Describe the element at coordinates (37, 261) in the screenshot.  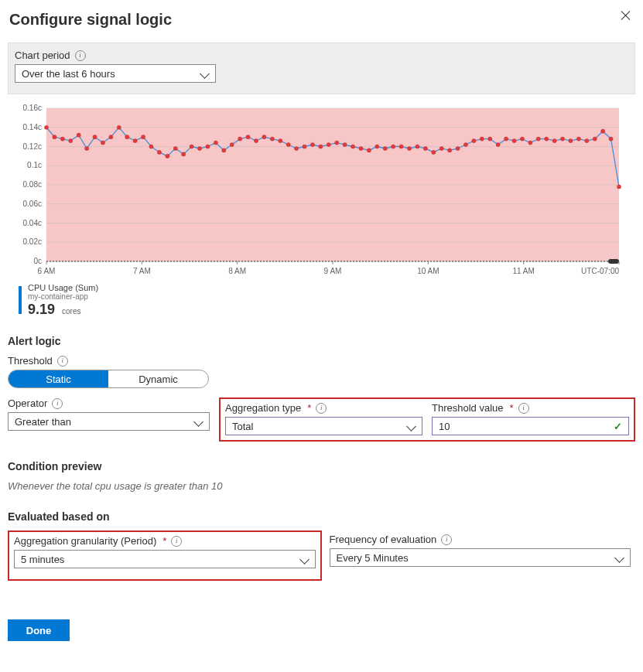
I see `svg-text: 0c` at that location.